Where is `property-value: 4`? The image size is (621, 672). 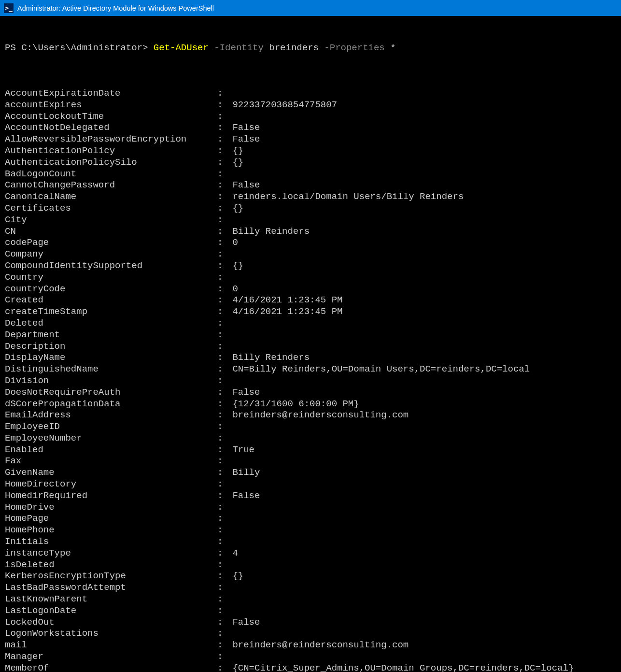 property-value: 4 is located at coordinates (233, 554).